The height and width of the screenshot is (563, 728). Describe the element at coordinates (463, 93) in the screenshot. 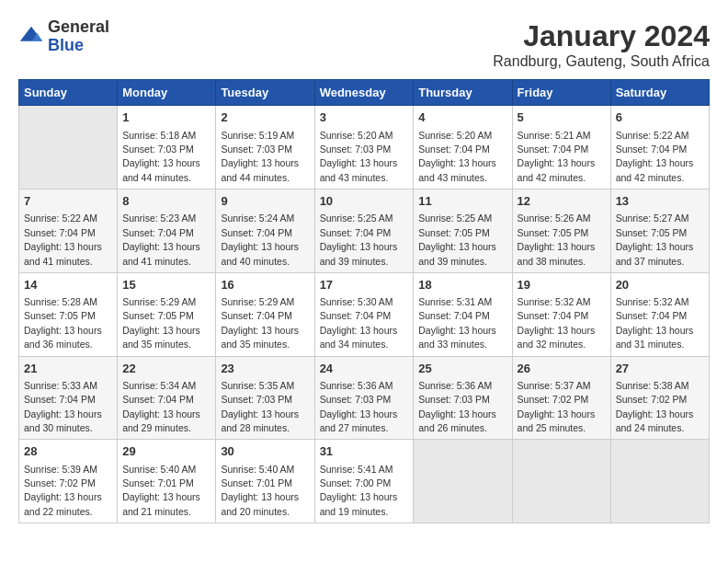

I see `column-header-thursday: Thursday` at that location.